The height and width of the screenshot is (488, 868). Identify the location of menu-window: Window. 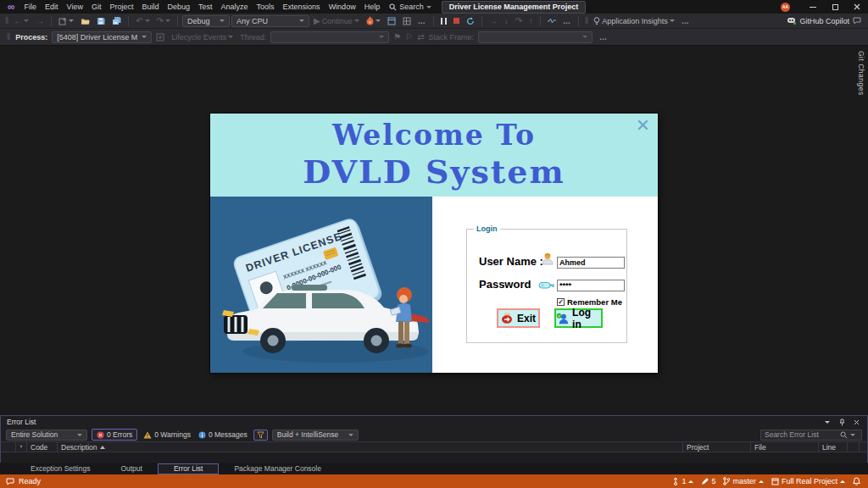
(342, 7).